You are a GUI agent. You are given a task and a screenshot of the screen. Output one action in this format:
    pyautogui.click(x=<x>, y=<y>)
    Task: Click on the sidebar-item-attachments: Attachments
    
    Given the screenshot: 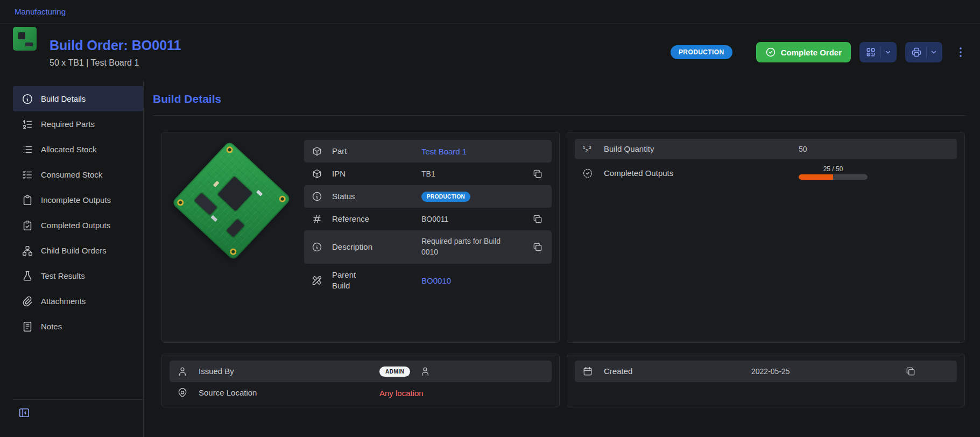 What is the action you would take?
    pyautogui.click(x=78, y=301)
    